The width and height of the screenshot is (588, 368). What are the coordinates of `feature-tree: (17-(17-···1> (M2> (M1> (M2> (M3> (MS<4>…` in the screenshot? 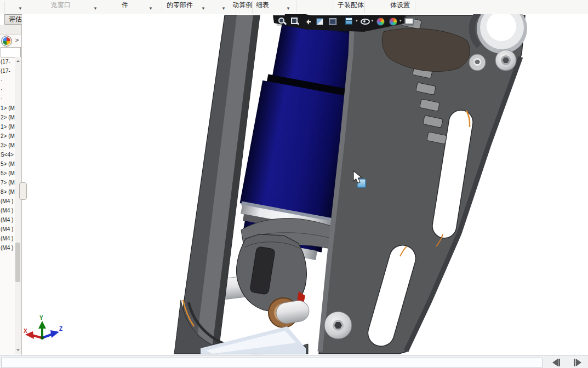 It's located at (8, 154).